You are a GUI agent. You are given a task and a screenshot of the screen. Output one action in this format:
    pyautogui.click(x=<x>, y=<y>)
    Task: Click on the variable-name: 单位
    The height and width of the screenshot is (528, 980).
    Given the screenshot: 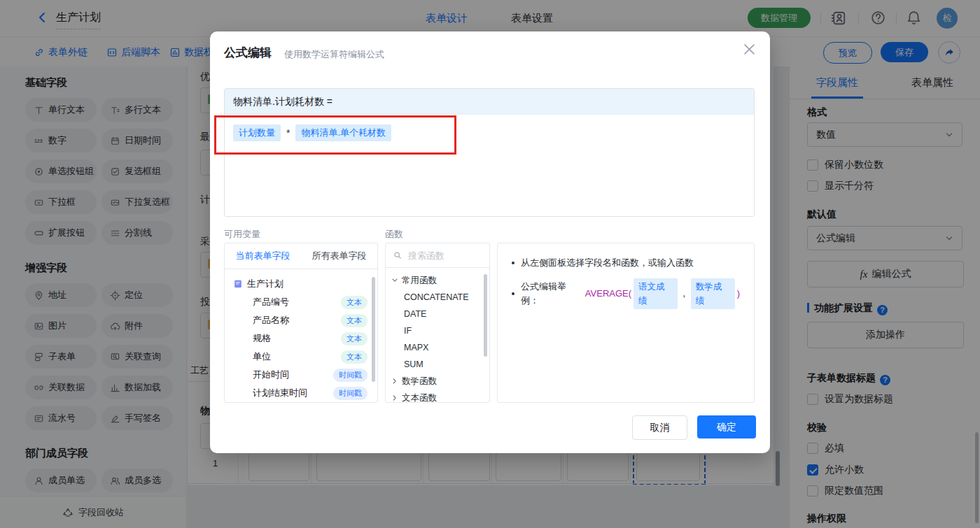 What is the action you would take?
    pyautogui.click(x=262, y=357)
    